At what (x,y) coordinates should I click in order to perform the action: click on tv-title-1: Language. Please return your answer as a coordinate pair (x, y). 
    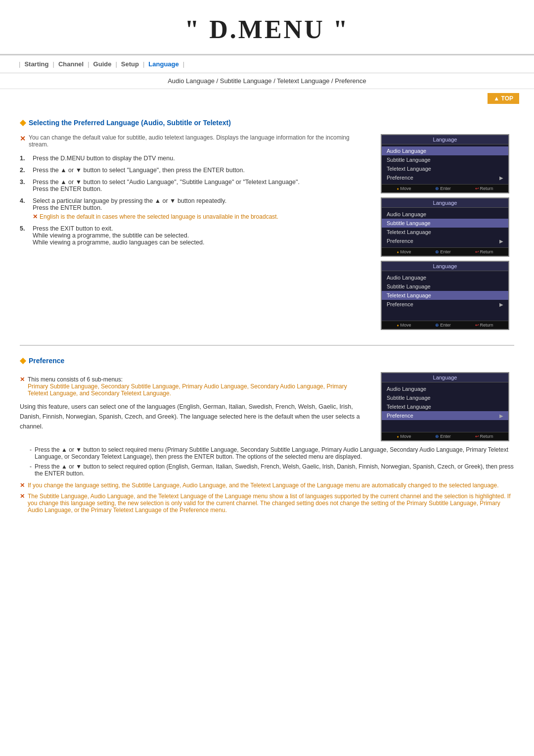
    Looking at the image, I should click on (445, 140).